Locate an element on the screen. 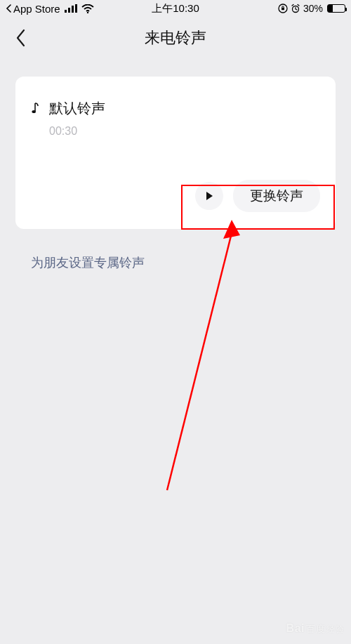 The width and height of the screenshot is (351, 644). orientation-lock-icon is located at coordinates (283, 8).